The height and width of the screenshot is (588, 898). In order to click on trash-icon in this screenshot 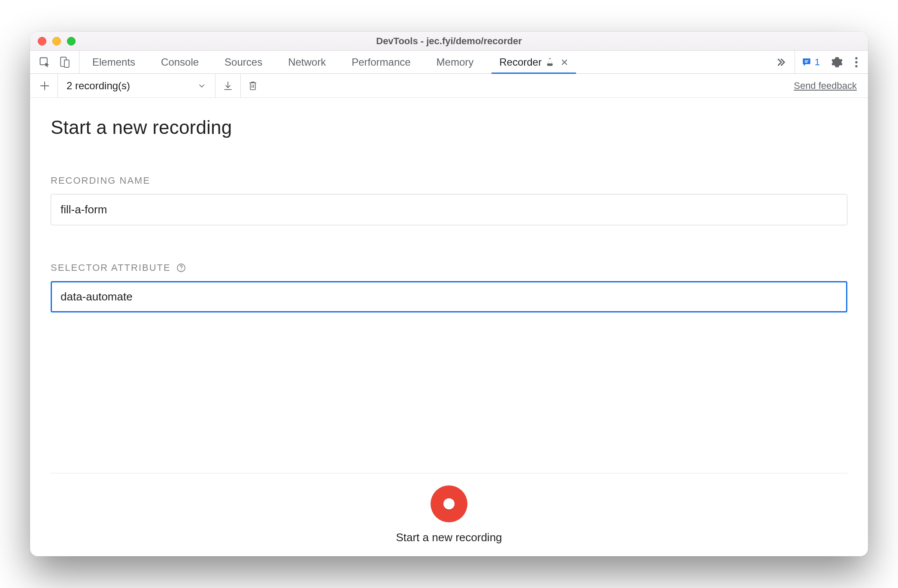, I will do `click(253, 86)`.